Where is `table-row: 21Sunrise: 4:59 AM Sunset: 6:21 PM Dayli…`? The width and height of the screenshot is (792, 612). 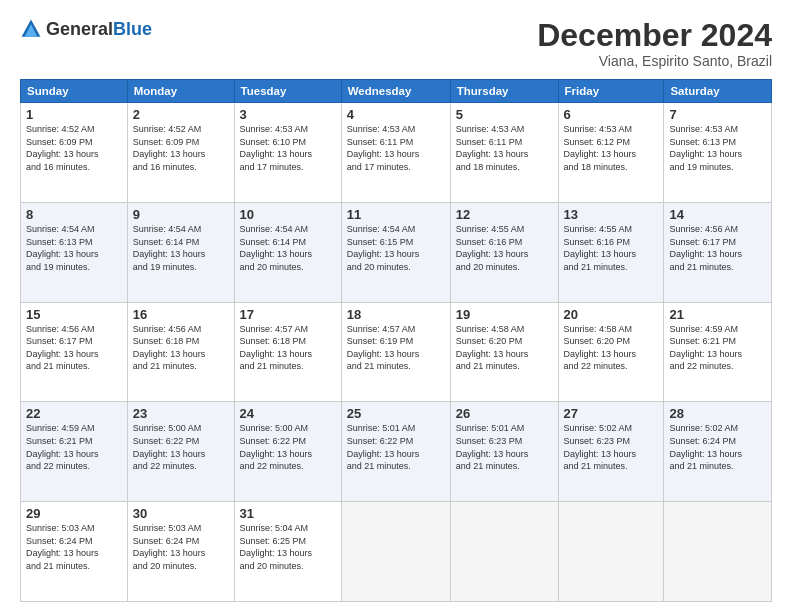
table-row: 21Sunrise: 4:59 AM Sunset: 6:21 PM Dayli… is located at coordinates (718, 352).